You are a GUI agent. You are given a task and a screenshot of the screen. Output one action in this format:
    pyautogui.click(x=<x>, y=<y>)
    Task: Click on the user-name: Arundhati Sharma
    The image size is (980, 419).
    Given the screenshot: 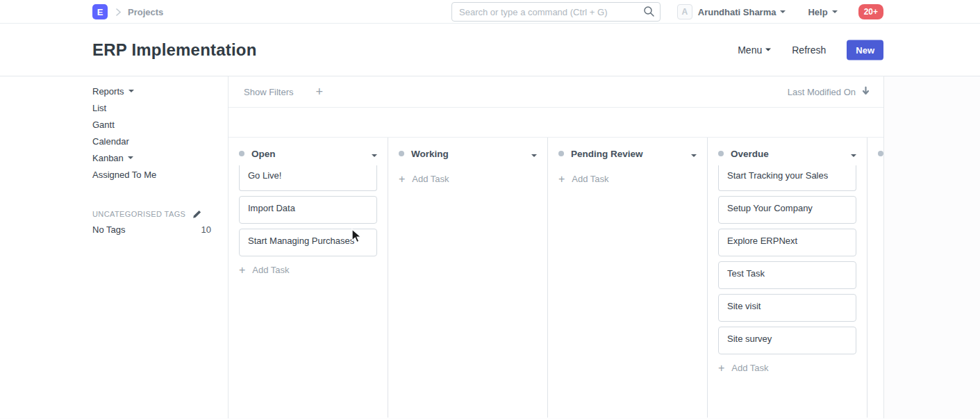 What is the action you would take?
    pyautogui.click(x=738, y=13)
    